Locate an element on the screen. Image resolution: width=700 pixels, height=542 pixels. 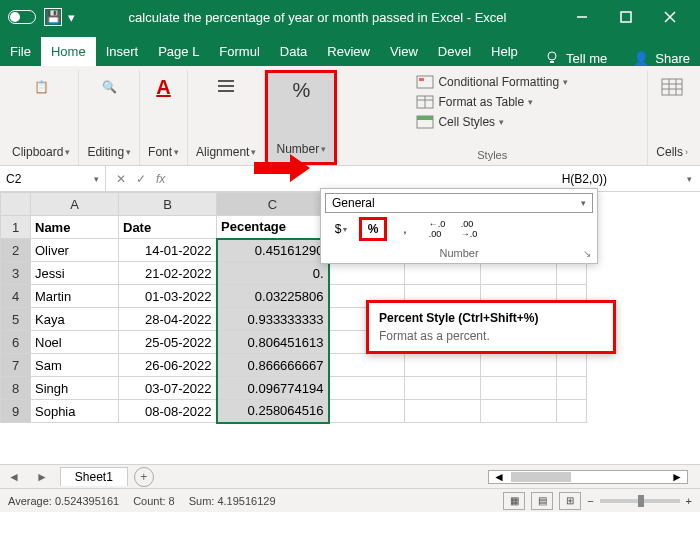
tab-page-layout: Page L is located at coordinates (178, 52).